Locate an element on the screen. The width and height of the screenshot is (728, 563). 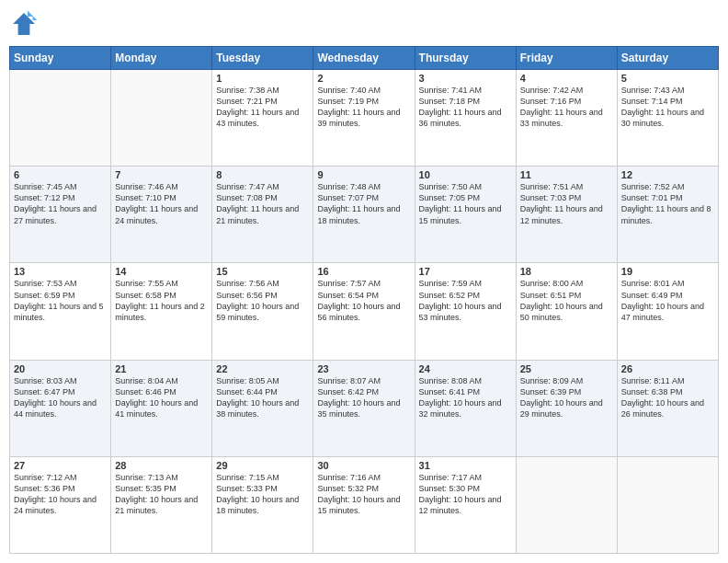
calendar-cell: 26Sunrise: 8:11 AM Sunset: 6:38 PM Dayli… is located at coordinates (667, 408).